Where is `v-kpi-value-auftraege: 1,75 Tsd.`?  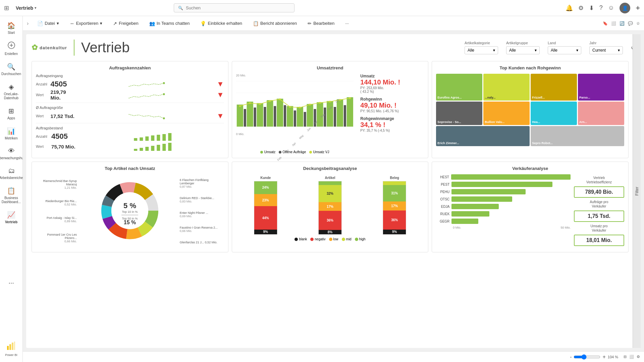
v-kpi-value-auftraege: 1,75 Tsd. is located at coordinates (599, 216).